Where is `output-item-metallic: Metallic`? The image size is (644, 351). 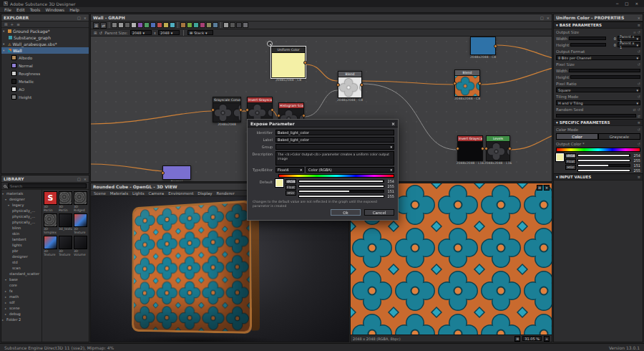 output-item-metallic: Metallic is located at coordinates (45, 82).